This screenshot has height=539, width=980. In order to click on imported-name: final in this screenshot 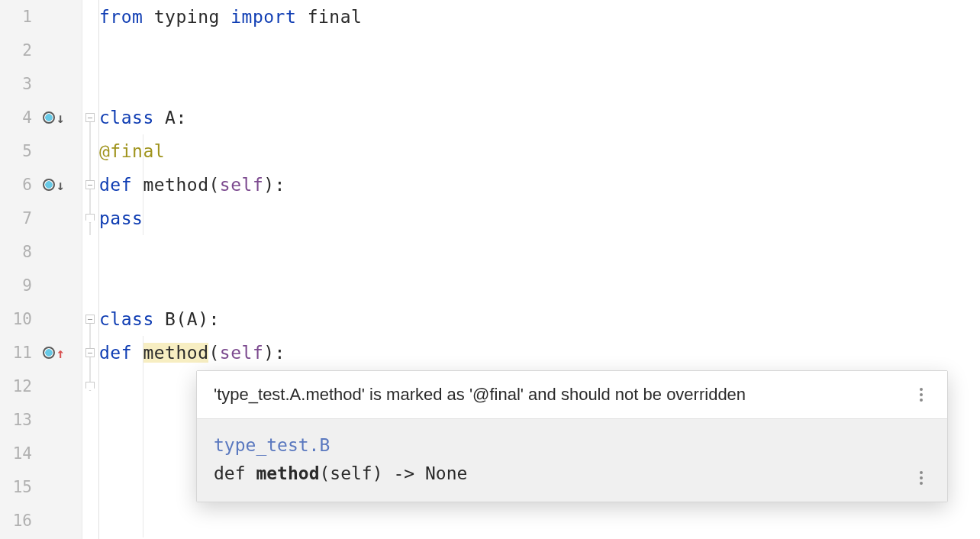, I will do `click(335, 17)`.